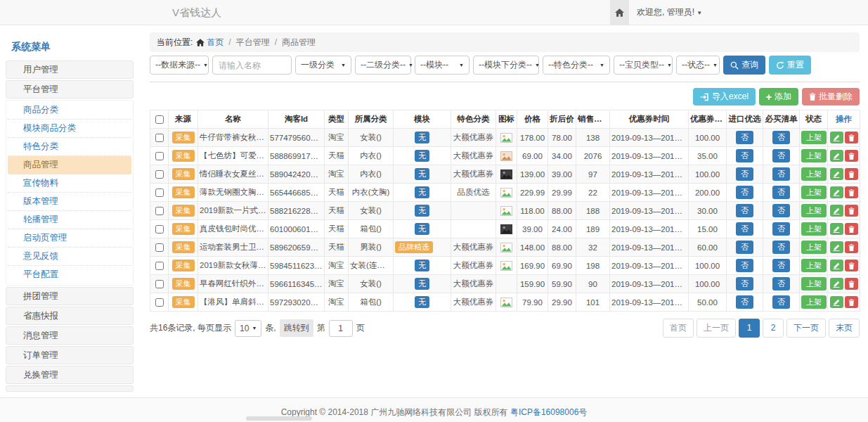 The width and height of the screenshot is (868, 422). What do you see at coordinates (744, 65) in the screenshot?
I see `search-button: 查询` at bounding box center [744, 65].